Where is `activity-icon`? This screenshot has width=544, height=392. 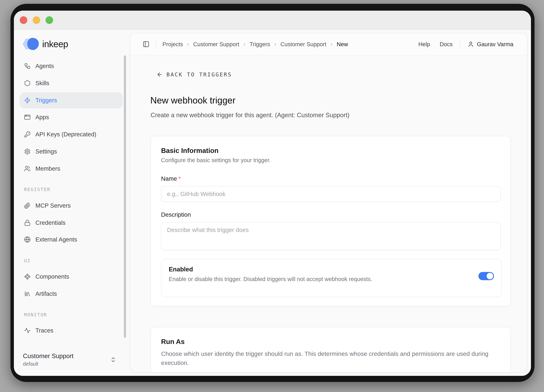
activity-icon is located at coordinates (27, 331).